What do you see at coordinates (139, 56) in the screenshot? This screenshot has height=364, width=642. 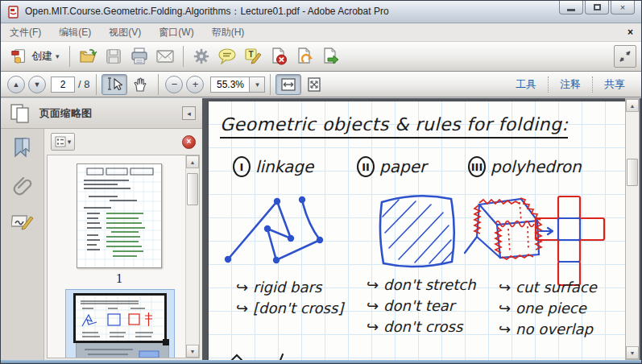 I see `print-button` at bounding box center [139, 56].